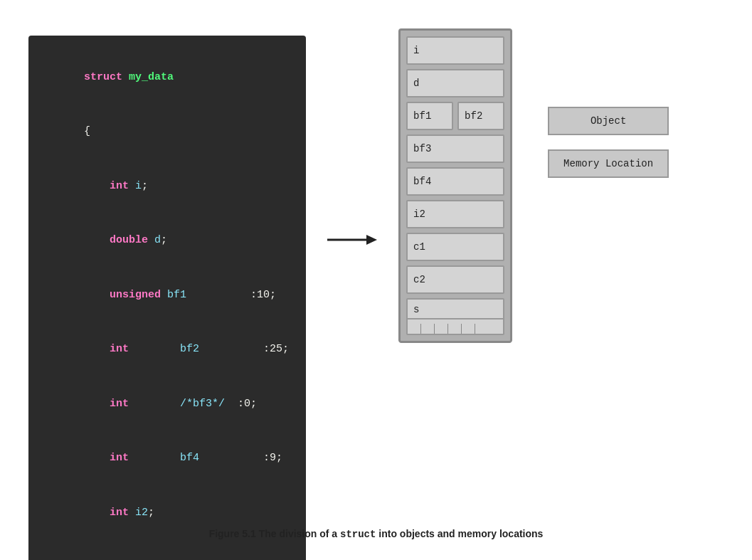 This screenshot has height=560, width=752. I want to click on num-0: :0;, so click(248, 404).